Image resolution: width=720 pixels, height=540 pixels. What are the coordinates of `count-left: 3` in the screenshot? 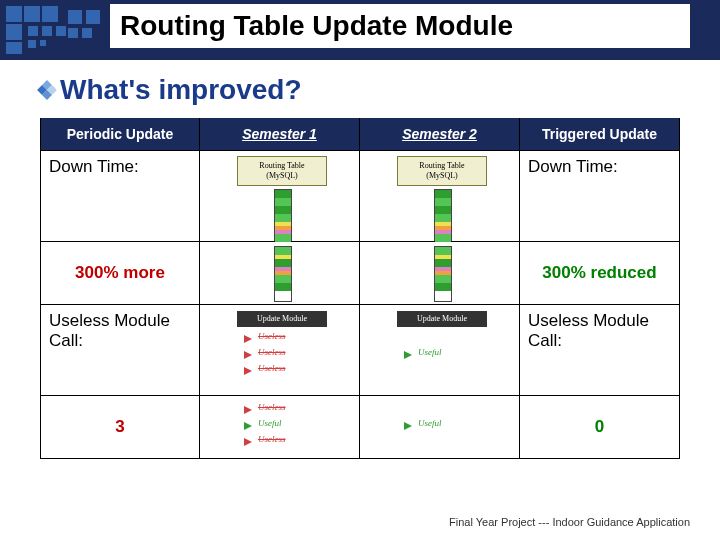 It's located at (120, 427).